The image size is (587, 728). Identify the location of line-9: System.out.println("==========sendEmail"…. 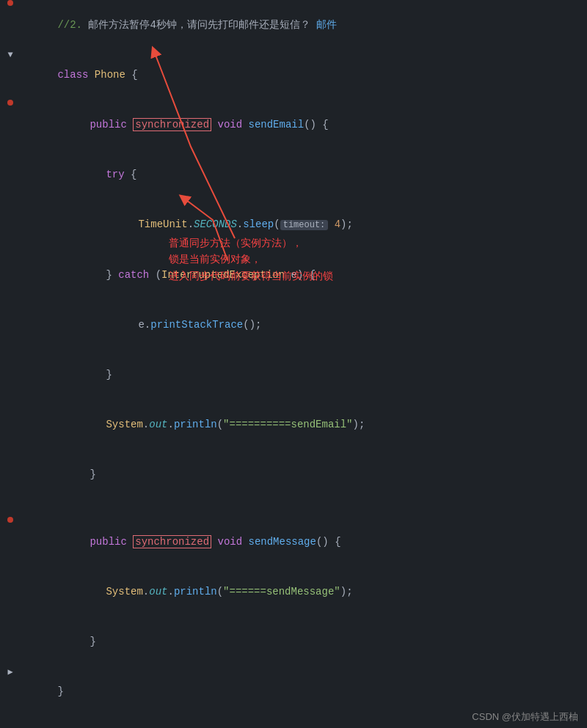
(294, 424).